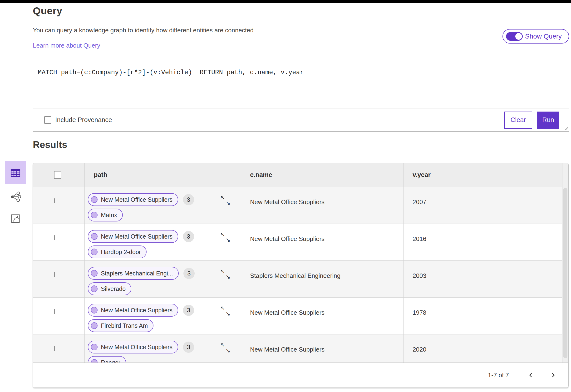 The width and height of the screenshot is (571, 392). What do you see at coordinates (565, 273) in the screenshot?
I see `scrollbar-thumb` at bounding box center [565, 273].